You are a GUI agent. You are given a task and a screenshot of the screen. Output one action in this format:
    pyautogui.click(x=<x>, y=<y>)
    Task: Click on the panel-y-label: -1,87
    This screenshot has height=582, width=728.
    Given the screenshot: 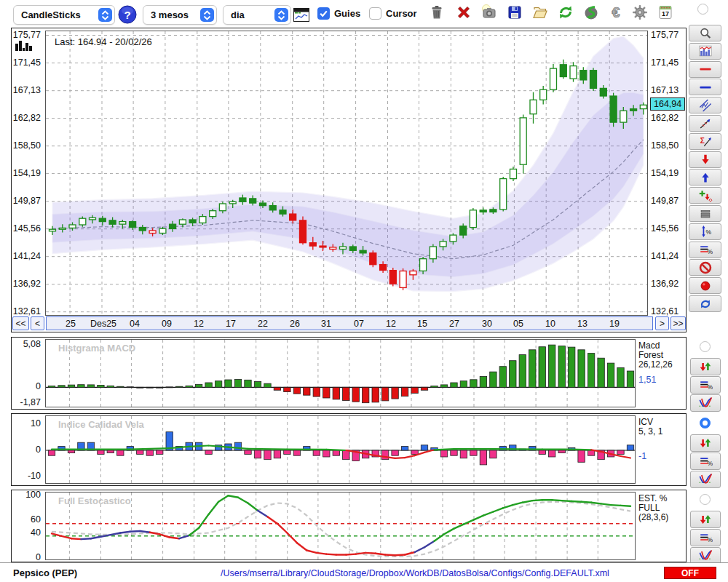 What is the action you would take?
    pyautogui.click(x=25, y=402)
    